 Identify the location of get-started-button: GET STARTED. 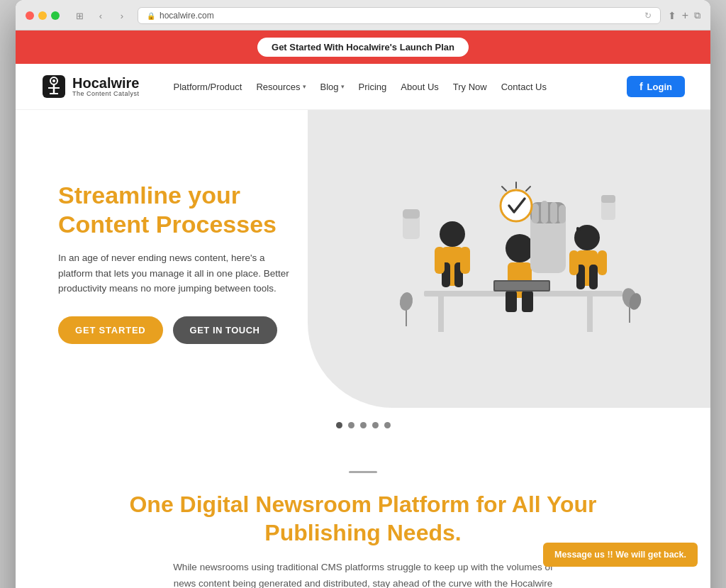
(111, 331).